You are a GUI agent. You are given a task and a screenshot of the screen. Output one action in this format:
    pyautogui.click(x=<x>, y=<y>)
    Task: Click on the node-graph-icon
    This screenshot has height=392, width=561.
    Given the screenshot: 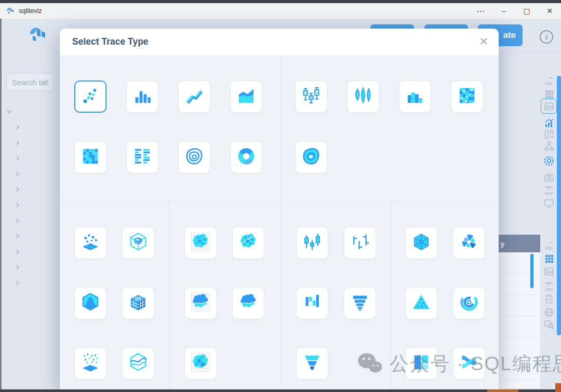 What is the action you would take?
    pyautogui.click(x=549, y=146)
    